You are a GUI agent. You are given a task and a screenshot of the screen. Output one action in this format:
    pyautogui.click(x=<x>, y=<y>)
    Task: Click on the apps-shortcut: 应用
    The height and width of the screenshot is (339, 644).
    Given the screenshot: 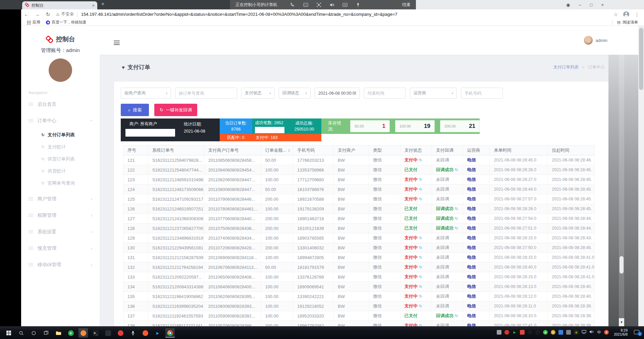 What is the action you would take?
    pyautogui.click(x=34, y=22)
    